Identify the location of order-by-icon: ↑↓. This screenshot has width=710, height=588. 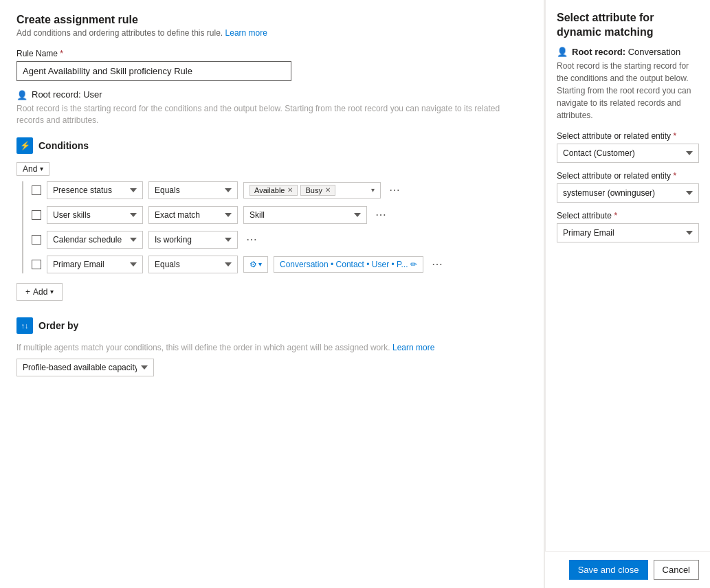
(25, 326).